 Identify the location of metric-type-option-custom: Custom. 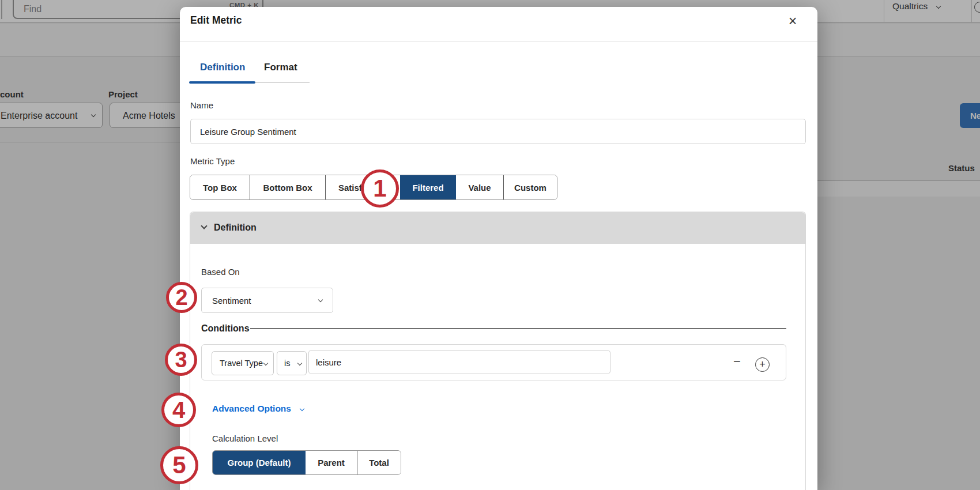
(530, 187).